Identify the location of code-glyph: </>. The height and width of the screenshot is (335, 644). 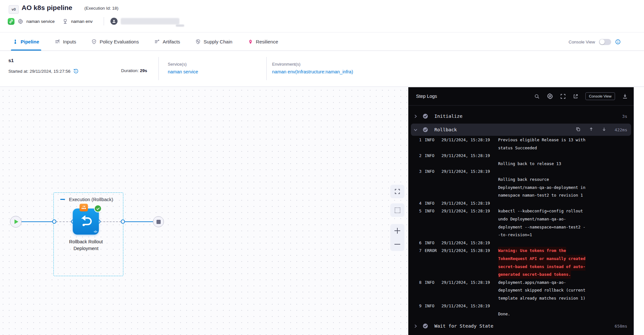
(95, 232).